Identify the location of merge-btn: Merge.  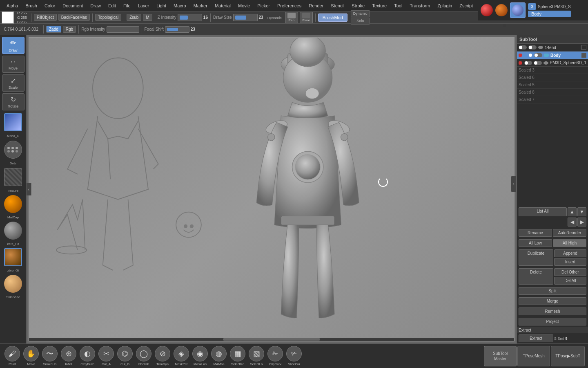
(552, 301).